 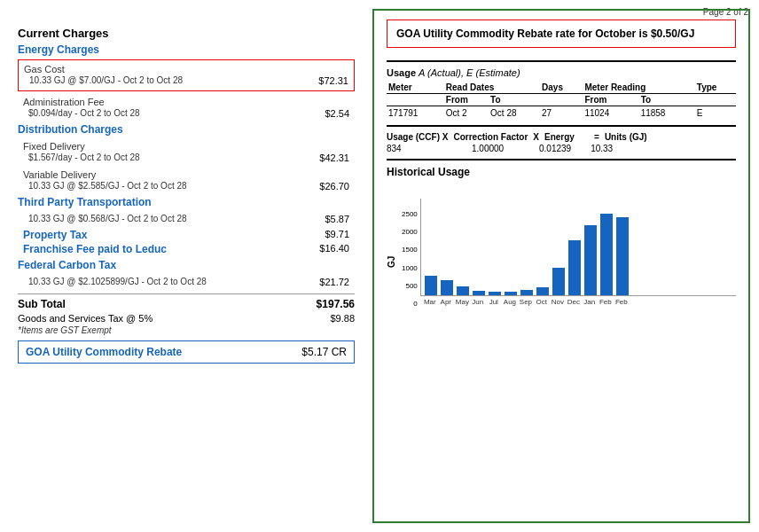 I want to click on third-party-title: Third Party Transportation, so click(x=186, y=202).